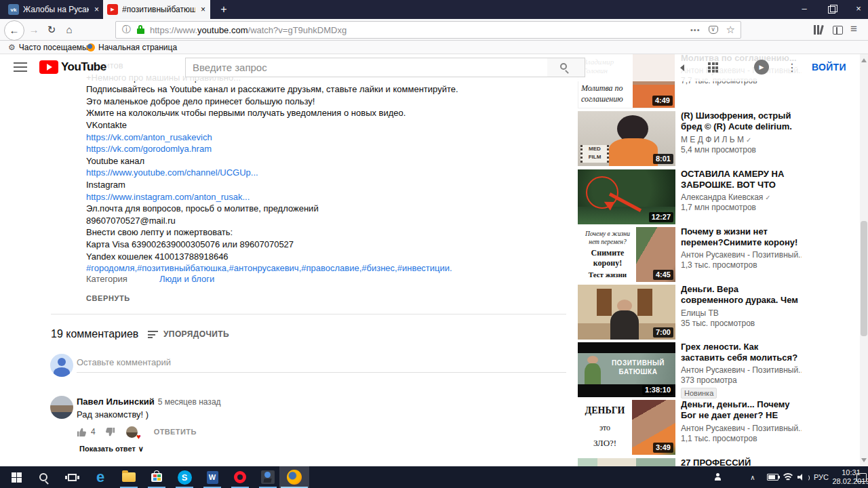 This screenshot has width=868, height=488. What do you see at coordinates (72, 477) in the screenshot?
I see `task-view-button` at bounding box center [72, 477].